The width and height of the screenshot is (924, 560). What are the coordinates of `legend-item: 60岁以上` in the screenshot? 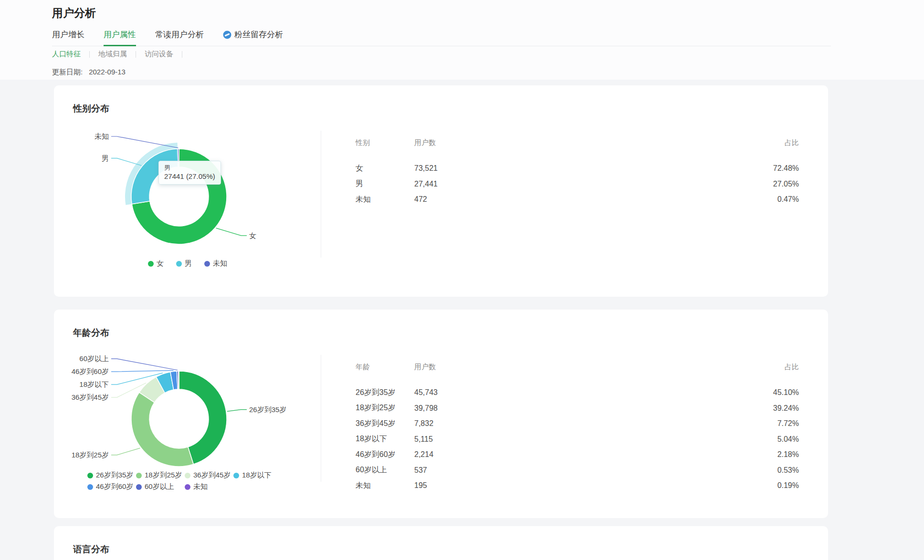 It's located at (160, 487).